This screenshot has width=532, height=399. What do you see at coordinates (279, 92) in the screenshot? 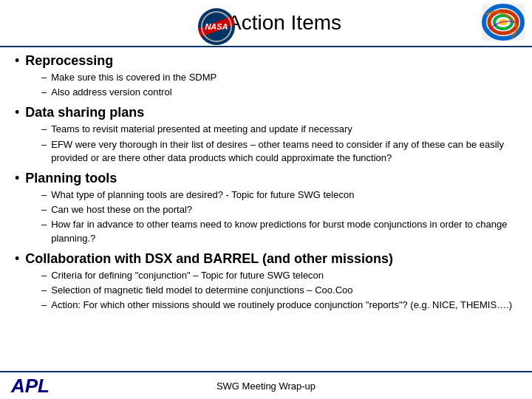
I see `list-item: – Also address version control` at bounding box center [279, 92].